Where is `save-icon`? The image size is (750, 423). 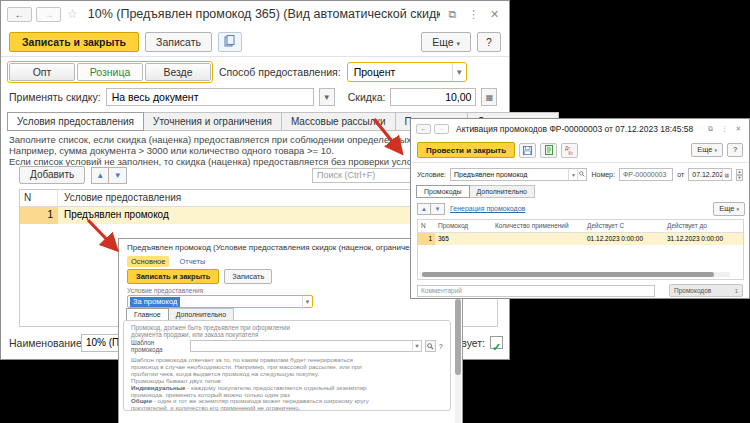 save-icon is located at coordinates (528, 150).